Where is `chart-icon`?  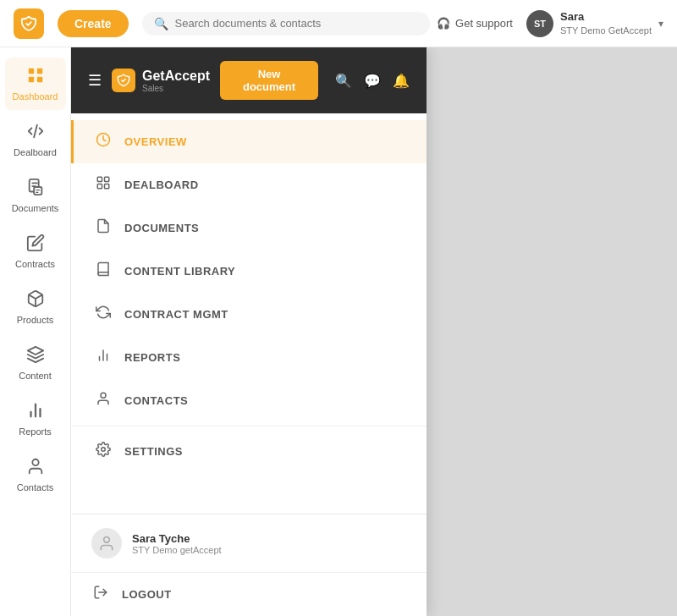 chart-icon is located at coordinates (36, 412).